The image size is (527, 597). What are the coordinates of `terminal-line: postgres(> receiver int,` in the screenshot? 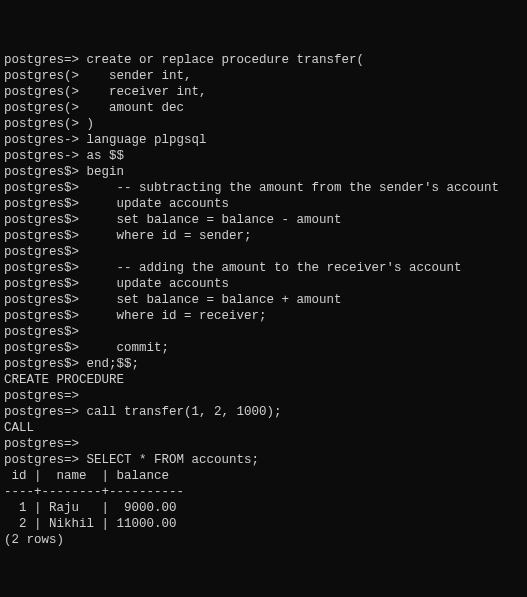 It's located at (264, 92).